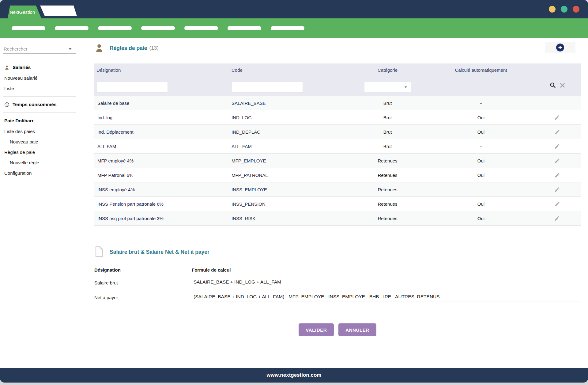 Image resolution: width=588 pixels, height=385 pixels. What do you see at coordinates (481, 103) in the screenshot?
I see `rule-auto-calculated: -` at bounding box center [481, 103].